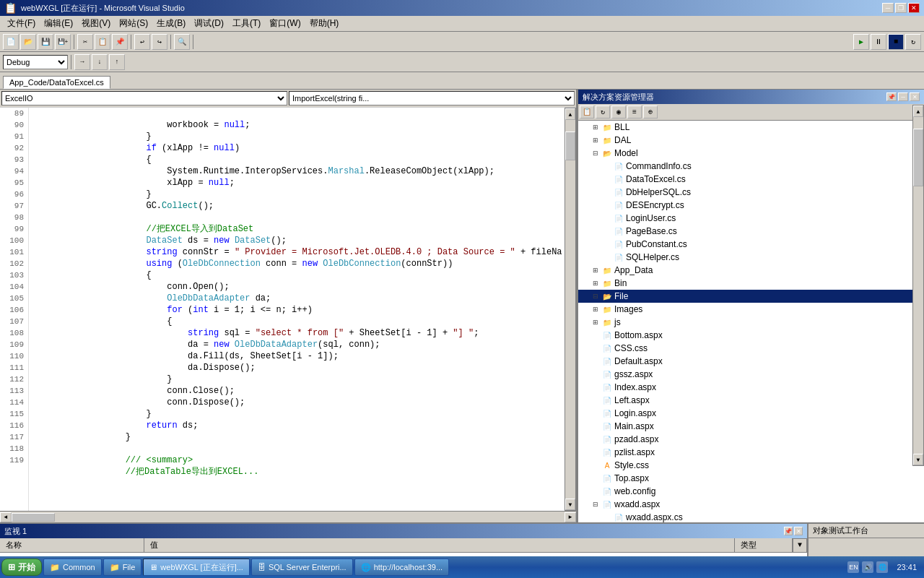  I want to click on tree-item-commandinfo: 📄 CommandInfo.cs, so click(751, 166).